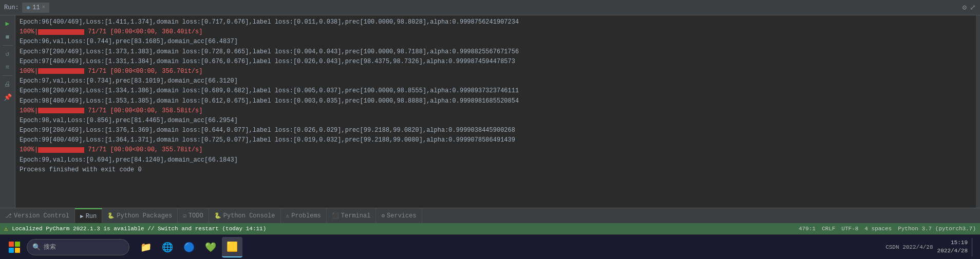  I want to click on console-line: Epoch:96[400/469],Loss:[1.411,1.374],dom…, so click(496, 23).